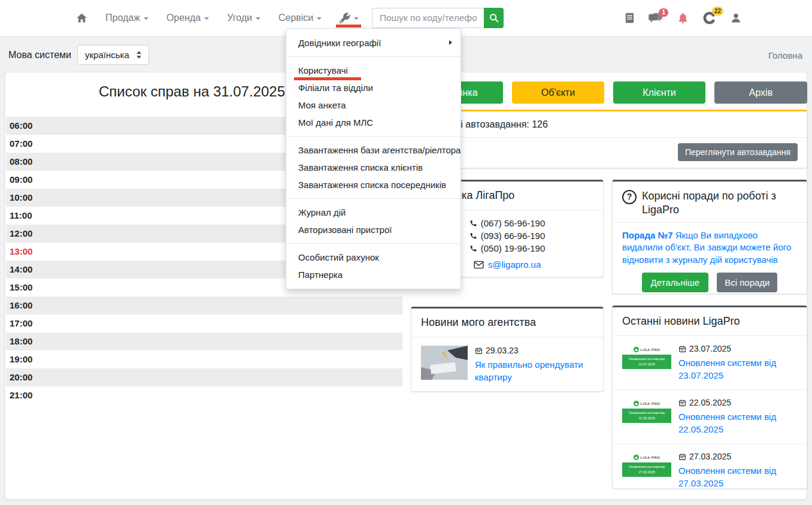  Describe the element at coordinates (374, 87) in the screenshot. I see `menu-item-branches: Філіали та відділи` at that location.